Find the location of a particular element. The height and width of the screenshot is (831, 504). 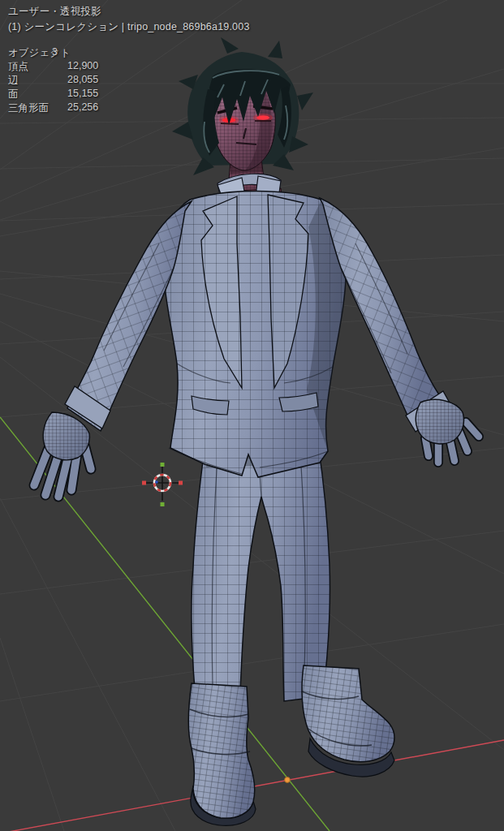

stat-vertices: 頂点 12,900 is located at coordinates (97, 67).